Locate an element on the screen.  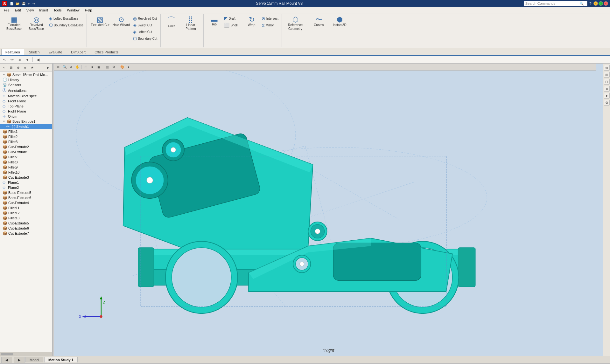
search-input is located at coordinates (552, 3).